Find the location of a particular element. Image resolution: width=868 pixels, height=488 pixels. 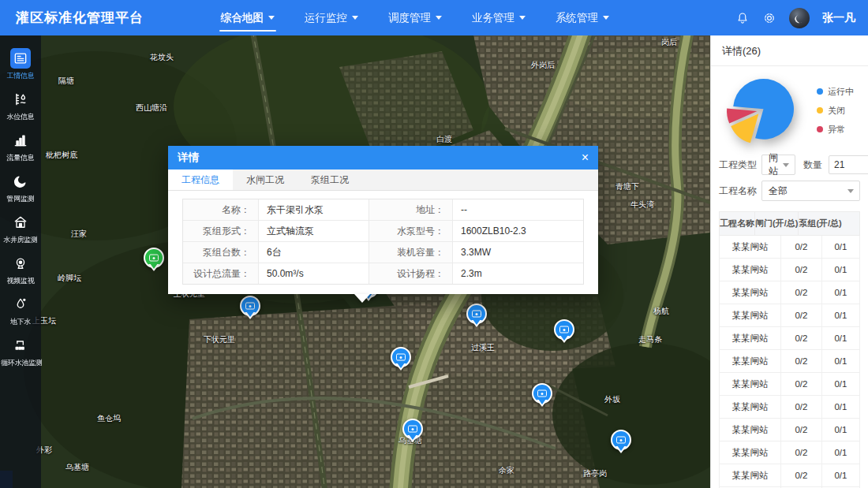

legend-item: 运行中 is located at coordinates (835, 91).